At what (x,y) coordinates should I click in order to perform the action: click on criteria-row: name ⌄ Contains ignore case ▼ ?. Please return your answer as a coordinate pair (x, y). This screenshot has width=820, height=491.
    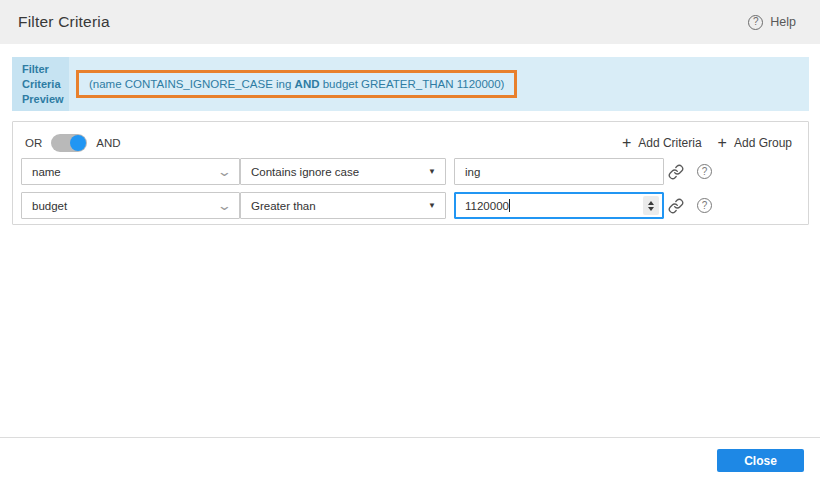
    Looking at the image, I should click on (410, 172).